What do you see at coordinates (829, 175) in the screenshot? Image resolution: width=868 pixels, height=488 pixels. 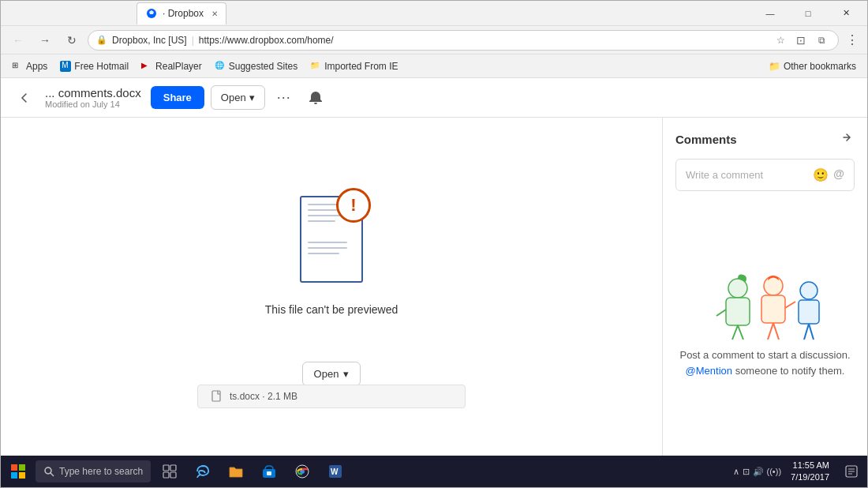 I see `comment-icons: 🙂 @` at bounding box center [829, 175].